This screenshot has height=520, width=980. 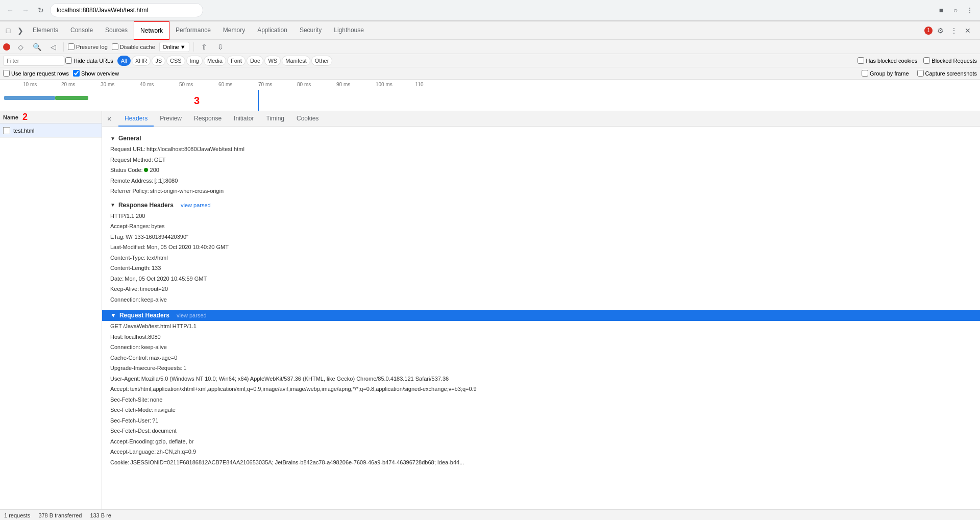 What do you see at coordinates (541, 138) in the screenshot?
I see `general-section-header: ▼ General` at bounding box center [541, 138].